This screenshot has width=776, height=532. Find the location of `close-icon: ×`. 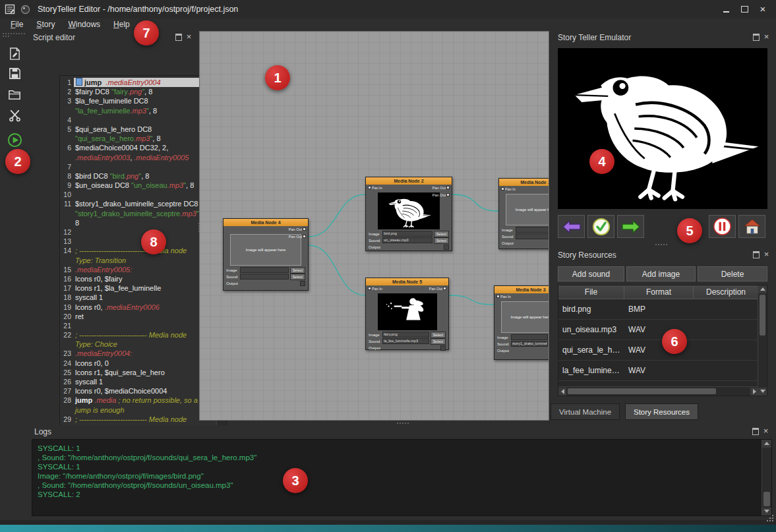

close-icon: × is located at coordinates (763, 9).